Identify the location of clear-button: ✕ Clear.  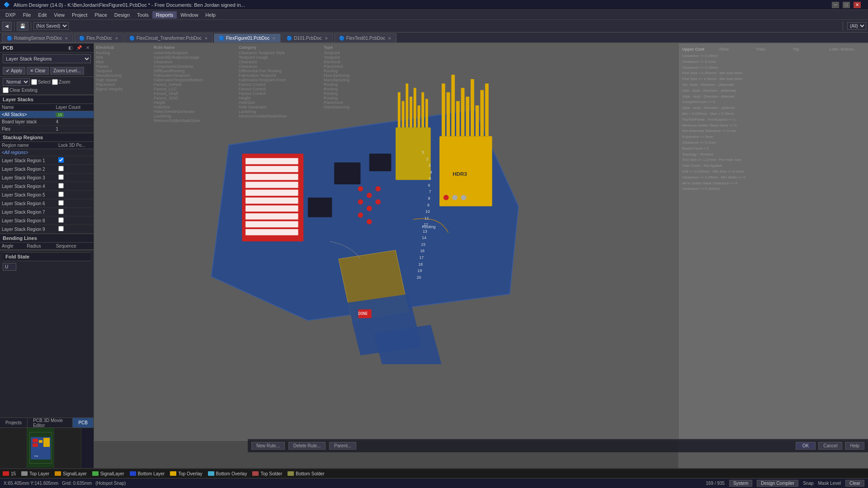
(38, 70).